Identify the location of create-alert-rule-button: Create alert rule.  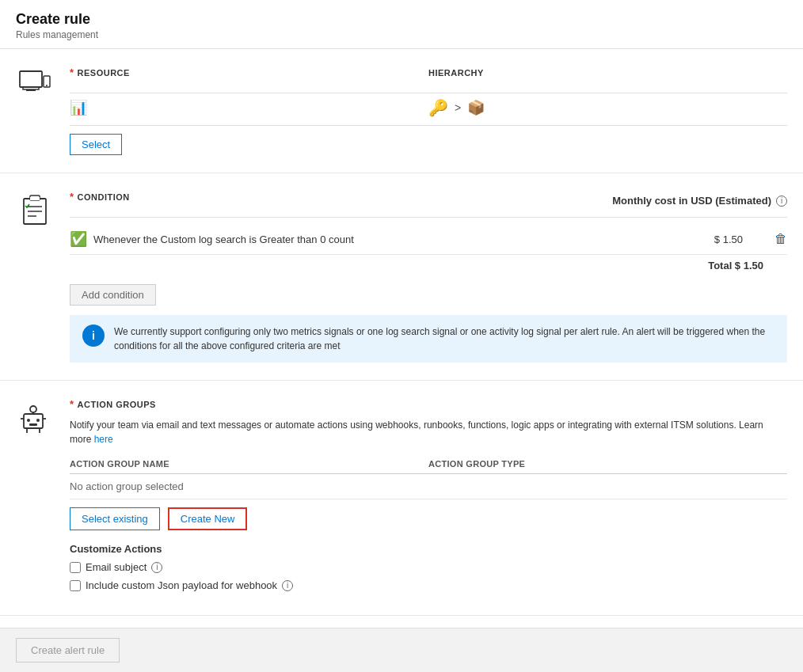
(68, 651).